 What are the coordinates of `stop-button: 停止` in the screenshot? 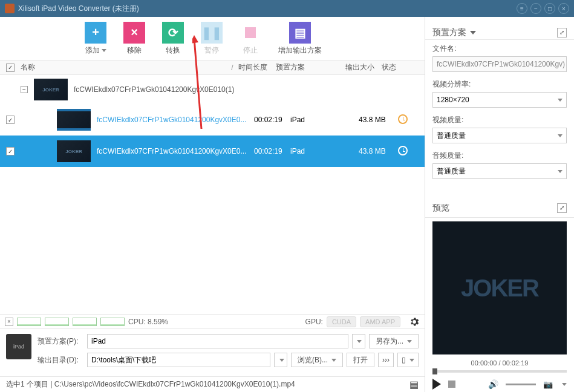 It's located at (250, 39).